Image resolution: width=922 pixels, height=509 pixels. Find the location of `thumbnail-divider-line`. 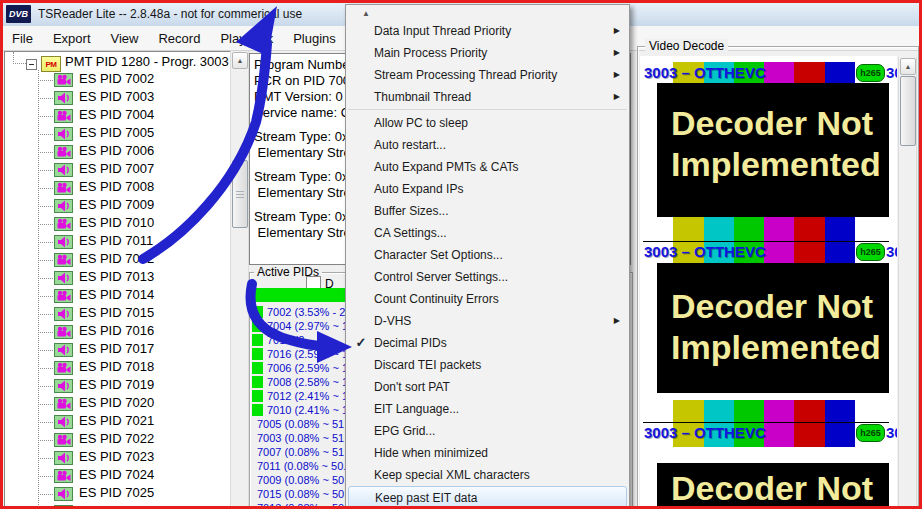

thumbnail-divider-line is located at coordinates (766, 242).